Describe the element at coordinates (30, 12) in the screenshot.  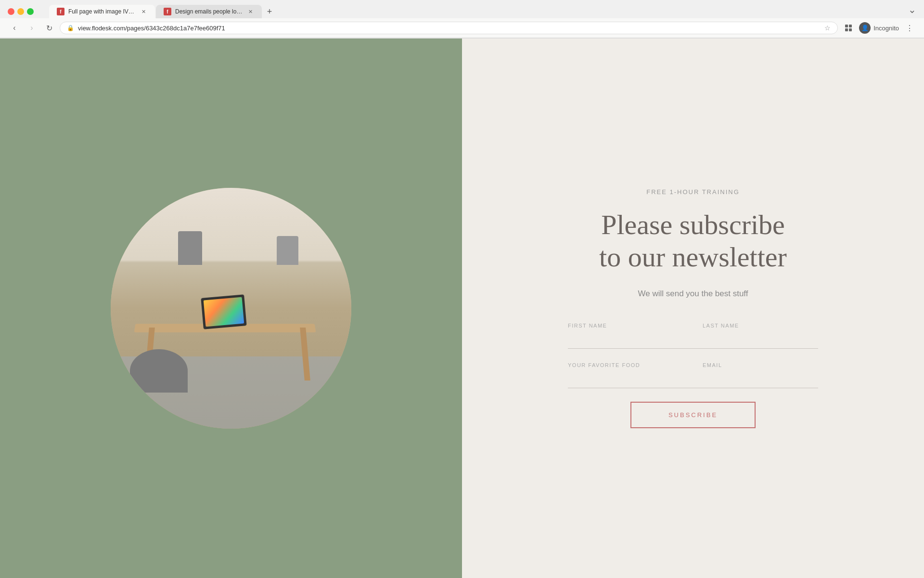
I see `maximize-window-button` at that location.